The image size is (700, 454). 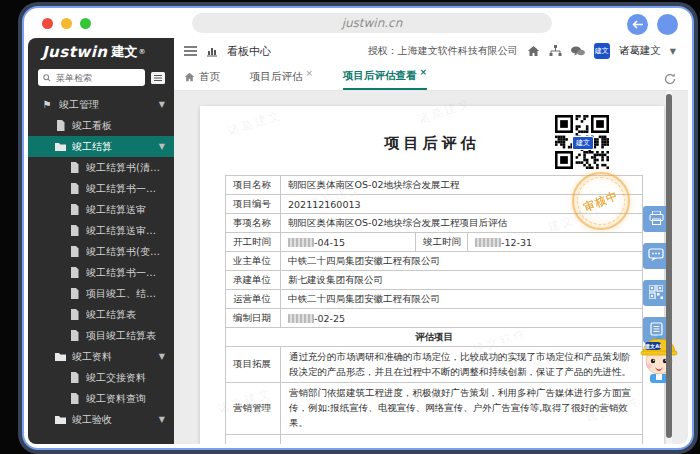 I want to click on sitemap-icon, so click(x=556, y=51).